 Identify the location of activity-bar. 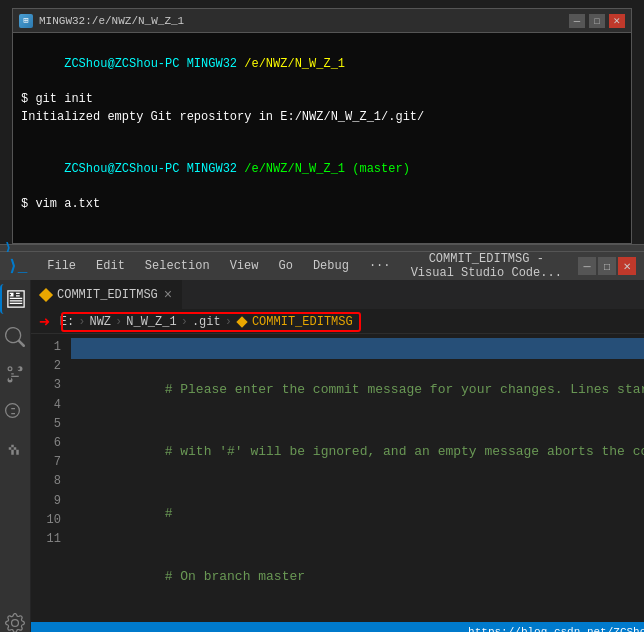
(16, 456).